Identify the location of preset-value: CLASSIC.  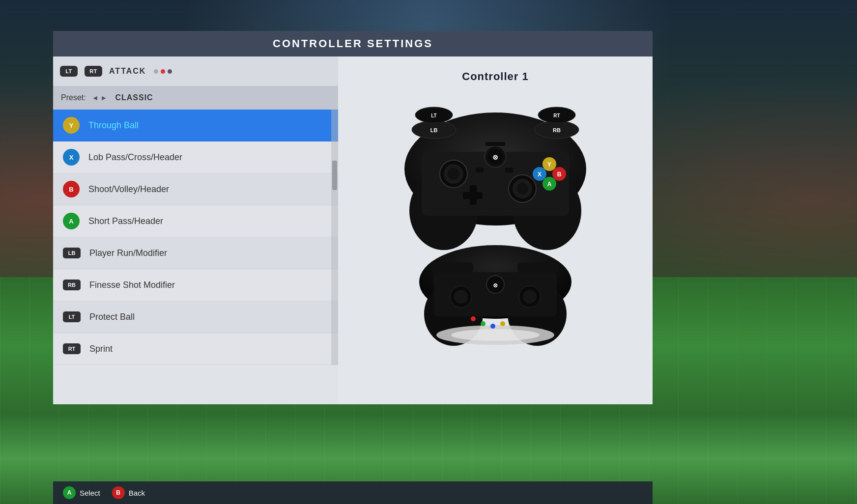
(134, 98).